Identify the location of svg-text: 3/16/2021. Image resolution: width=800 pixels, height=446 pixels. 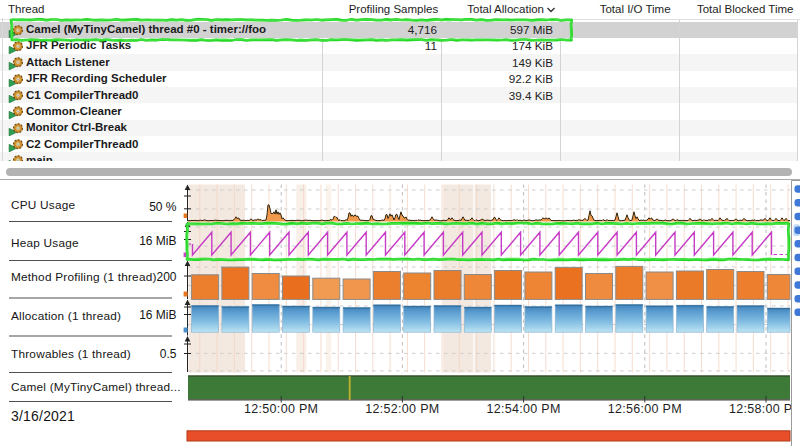
(43, 416).